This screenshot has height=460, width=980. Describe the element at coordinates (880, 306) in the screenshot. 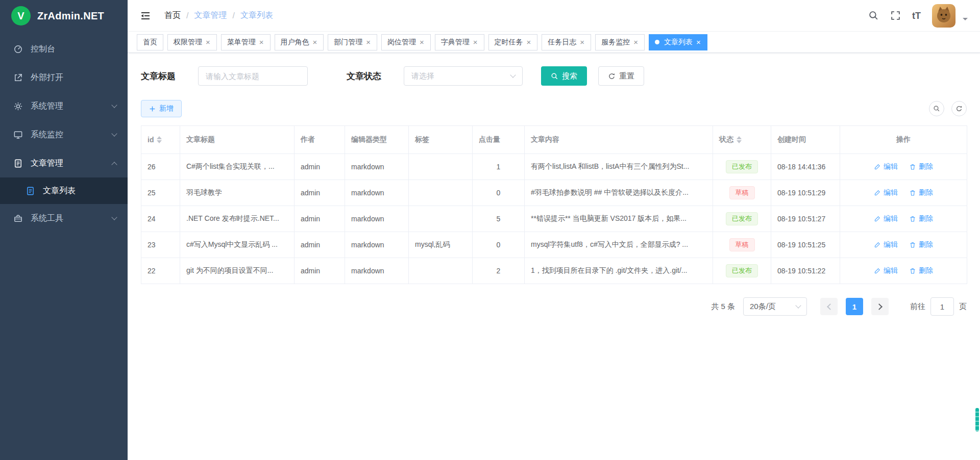

I see `next-page-button` at that location.